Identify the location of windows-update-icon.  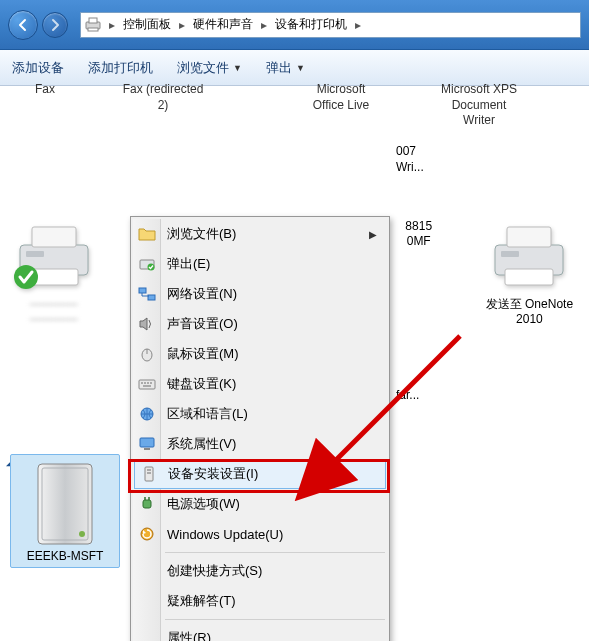
(147, 534).